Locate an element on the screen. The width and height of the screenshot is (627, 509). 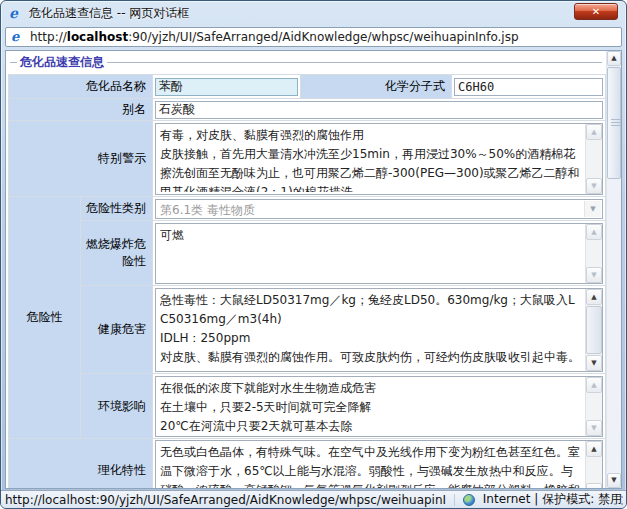
resize-grip is located at coordinates (618, 500).